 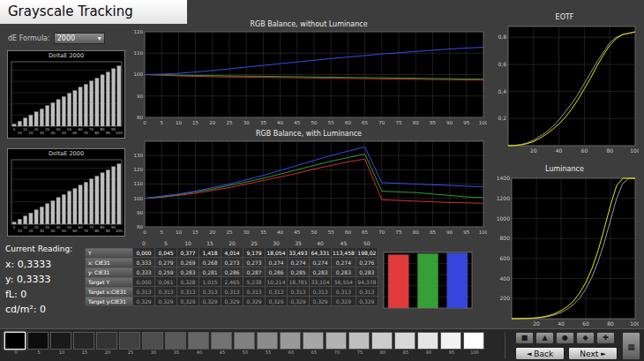 What do you see at coordinates (36, 228) in the screenshot?
I see `svg-text: 25` at bounding box center [36, 228].